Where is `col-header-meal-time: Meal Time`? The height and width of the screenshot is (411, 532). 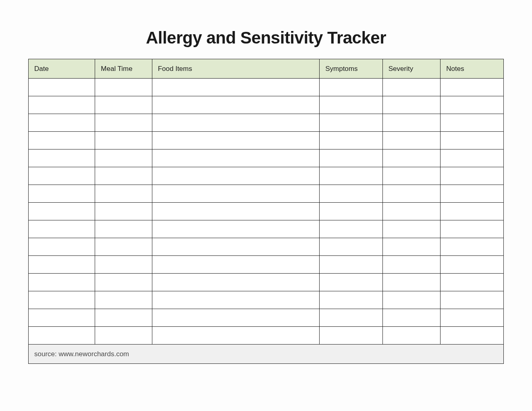
col-header-meal-time: Meal Time is located at coordinates (123, 69).